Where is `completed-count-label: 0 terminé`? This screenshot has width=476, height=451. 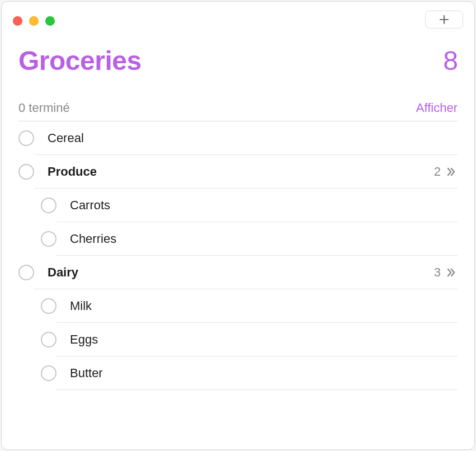
completed-count-label: 0 terminé is located at coordinates (44, 108).